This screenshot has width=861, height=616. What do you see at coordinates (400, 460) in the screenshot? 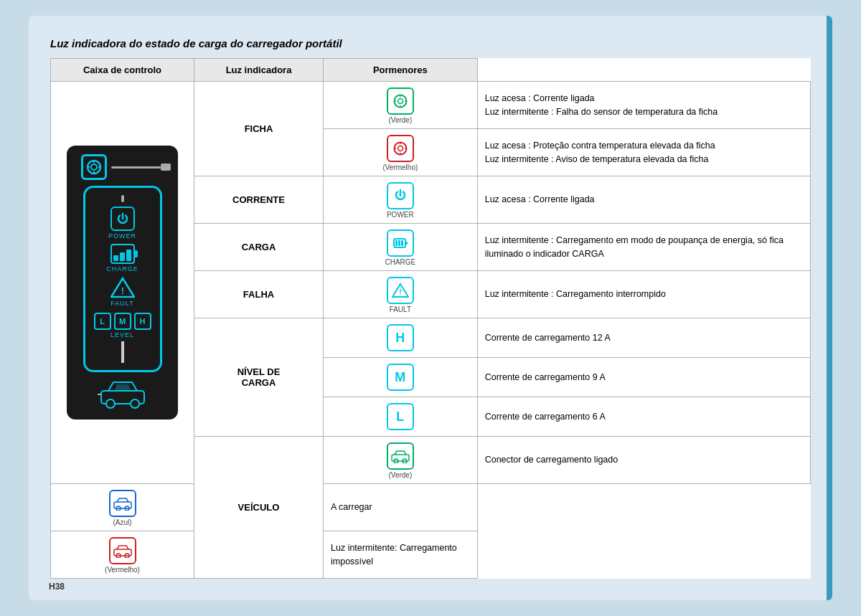
I see `veiculo-green-indicator: (Verde)` at bounding box center [400, 460].